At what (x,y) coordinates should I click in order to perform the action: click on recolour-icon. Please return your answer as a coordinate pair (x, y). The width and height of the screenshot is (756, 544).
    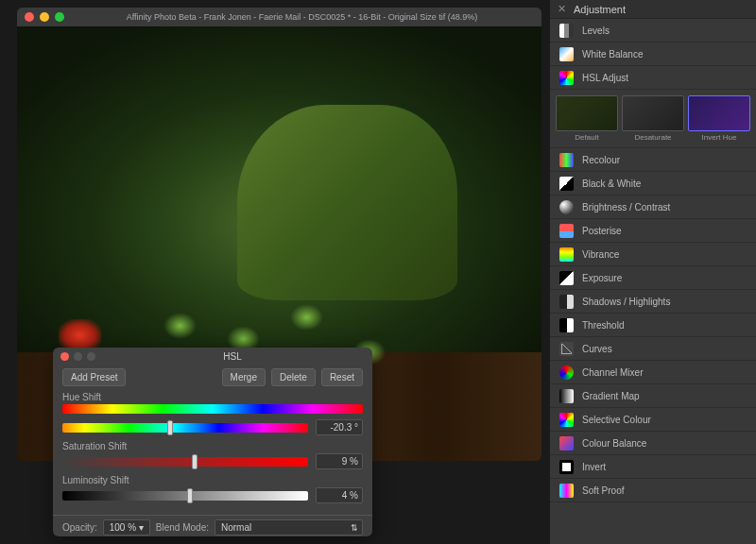
    Looking at the image, I should click on (567, 161).